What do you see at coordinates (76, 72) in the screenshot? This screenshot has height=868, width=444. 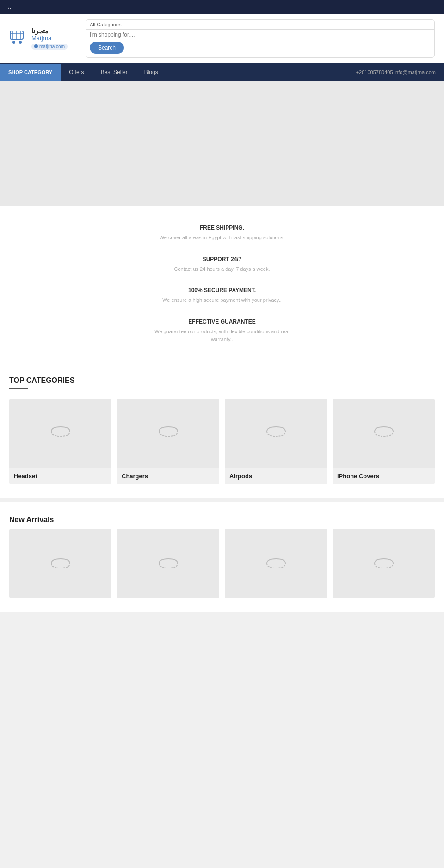 I see `nav-link-offers: Offers` at bounding box center [76, 72].